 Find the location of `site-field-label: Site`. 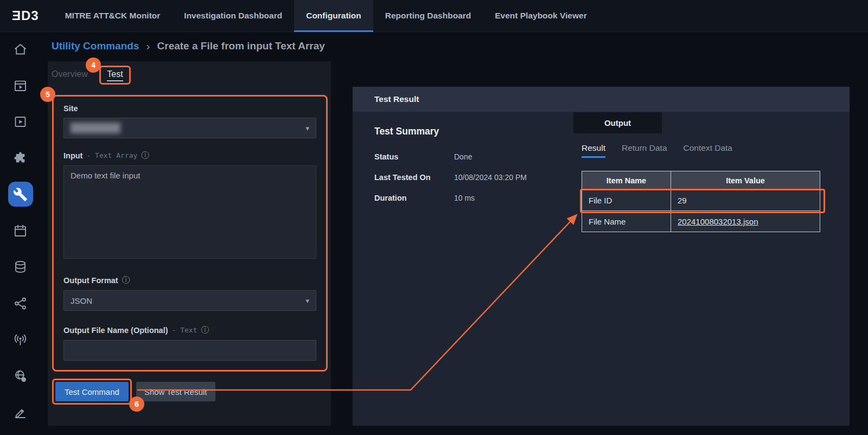

site-field-label: Site is located at coordinates (71, 108).